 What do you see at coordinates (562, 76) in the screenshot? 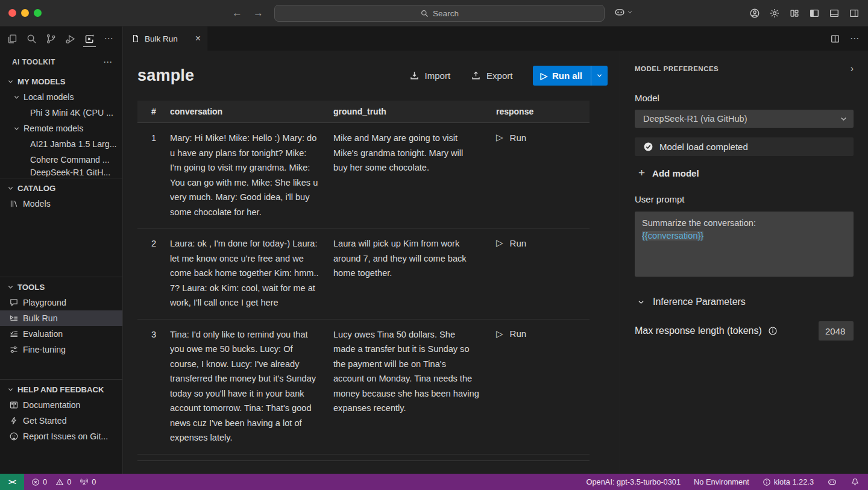
I see `run-all-button: ▷ Run all` at bounding box center [562, 76].